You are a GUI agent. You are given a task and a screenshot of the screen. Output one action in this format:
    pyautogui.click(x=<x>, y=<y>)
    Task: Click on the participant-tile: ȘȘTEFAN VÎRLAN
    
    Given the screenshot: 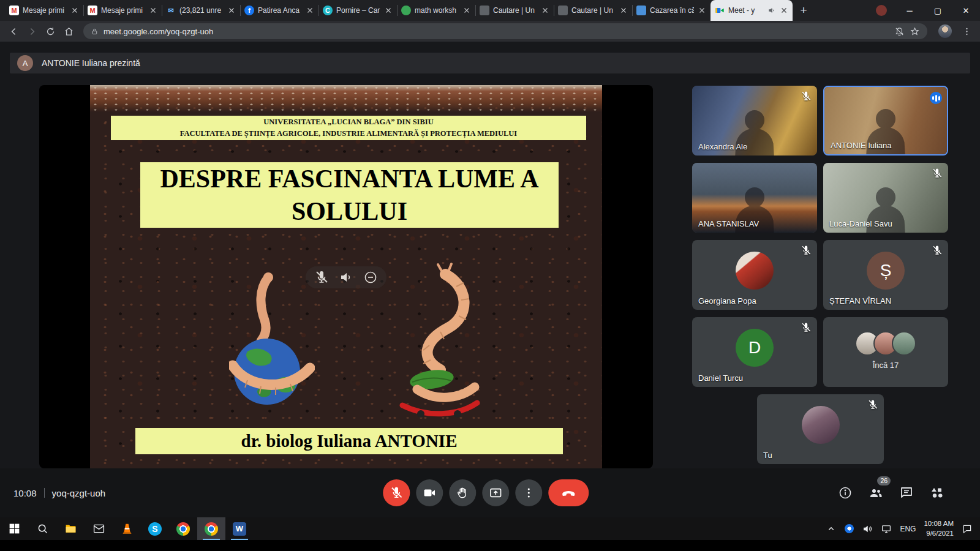 What is the action you would take?
    pyautogui.click(x=886, y=275)
    